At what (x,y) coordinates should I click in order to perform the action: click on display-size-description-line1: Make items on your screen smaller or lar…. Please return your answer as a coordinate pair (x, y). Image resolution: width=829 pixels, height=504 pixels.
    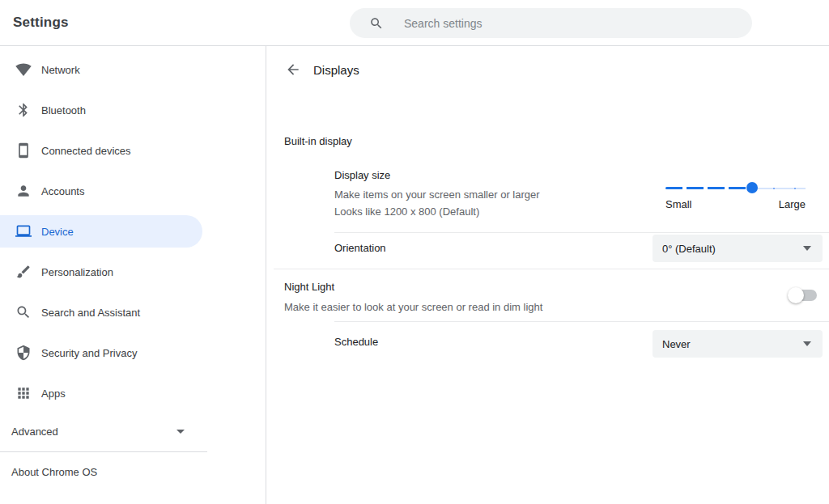
    Looking at the image, I should click on (437, 194).